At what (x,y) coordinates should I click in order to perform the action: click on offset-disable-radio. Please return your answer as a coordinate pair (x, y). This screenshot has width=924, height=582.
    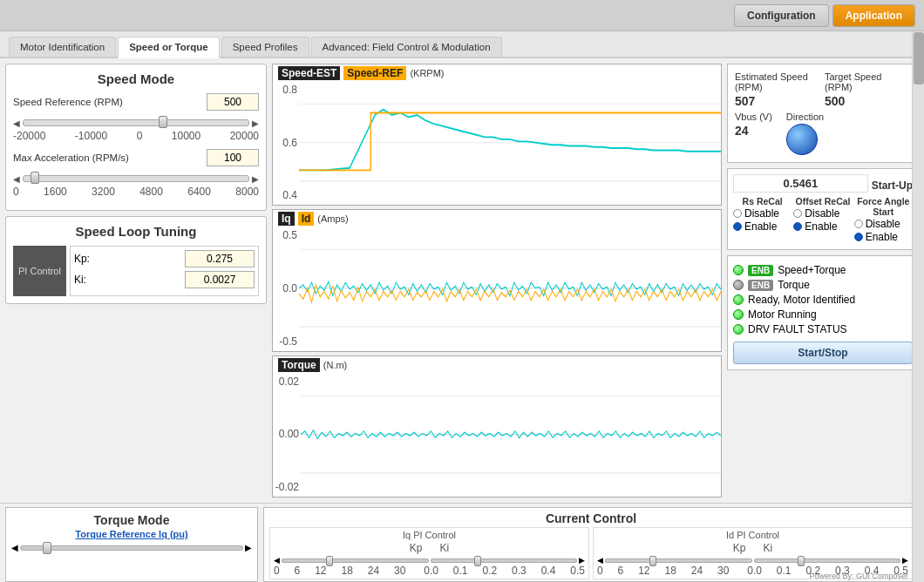
    Looking at the image, I should click on (798, 213).